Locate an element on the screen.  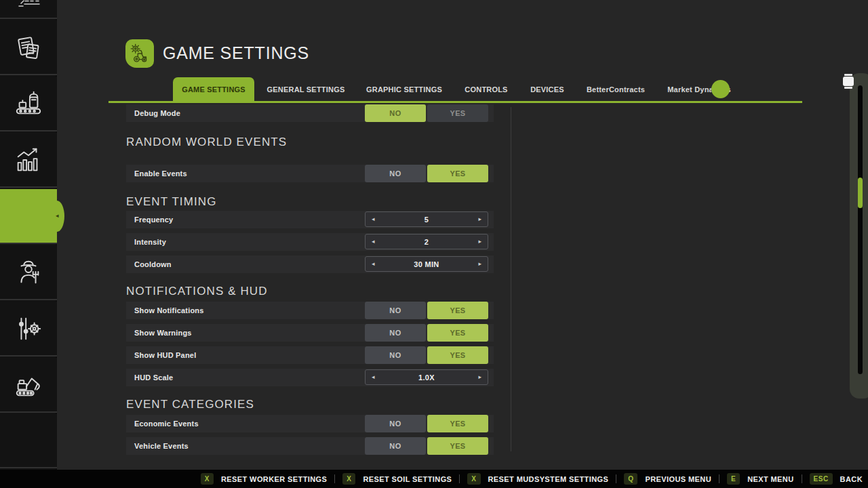
setting-row-show-notifications: Show NotificationsNOYES is located at coordinates (310, 310).